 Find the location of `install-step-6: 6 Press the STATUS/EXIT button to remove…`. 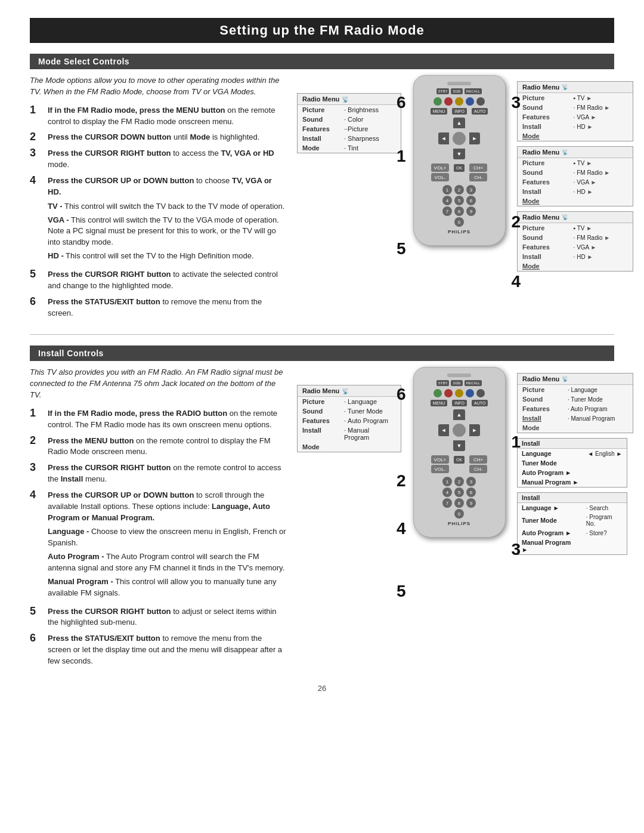

install-step-6: 6 Press the STATUS/EXIT button to remove… is located at coordinates (158, 650).